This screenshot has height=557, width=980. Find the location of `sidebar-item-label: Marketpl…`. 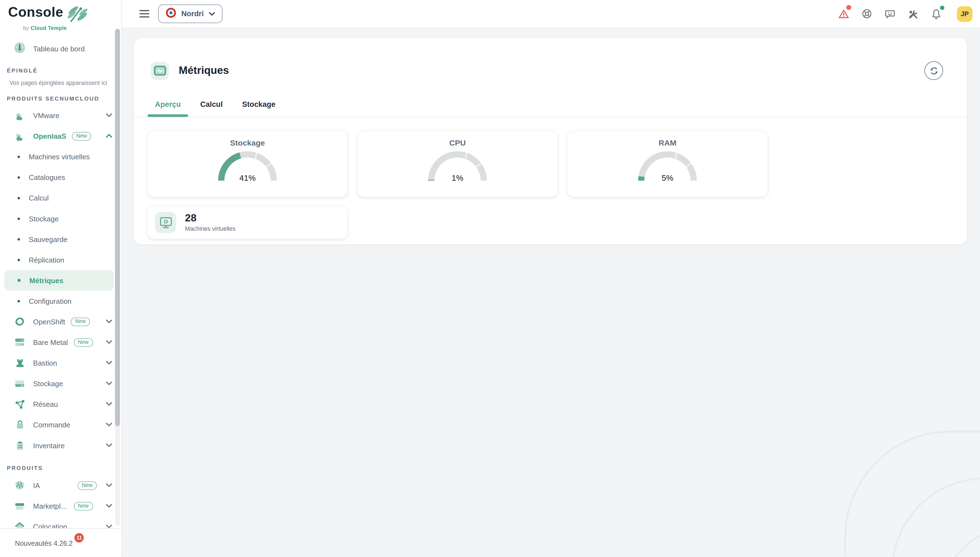

sidebar-item-label: Marketpl… is located at coordinates (50, 506).